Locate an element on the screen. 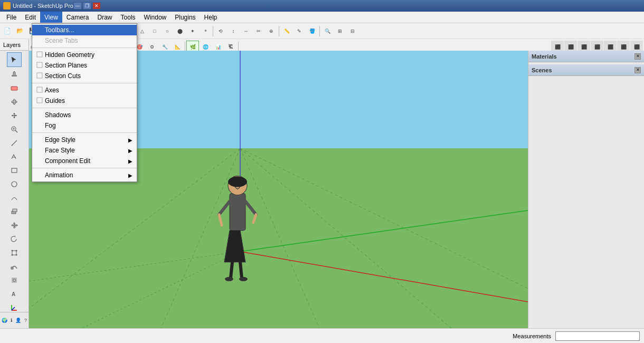 This screenshot has width=644, height=343. menu-camera: Camera is located at coordinates (78, 17).